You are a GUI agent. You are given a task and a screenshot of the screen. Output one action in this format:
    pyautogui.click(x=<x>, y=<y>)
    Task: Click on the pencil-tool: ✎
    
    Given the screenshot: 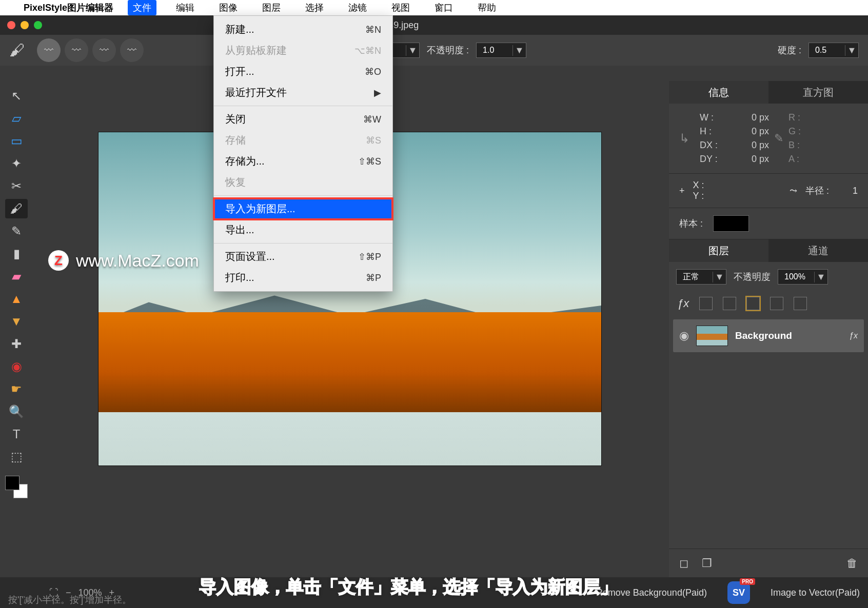 What is the action you would take?
    pyautogui.click(x=16, y=231)
    